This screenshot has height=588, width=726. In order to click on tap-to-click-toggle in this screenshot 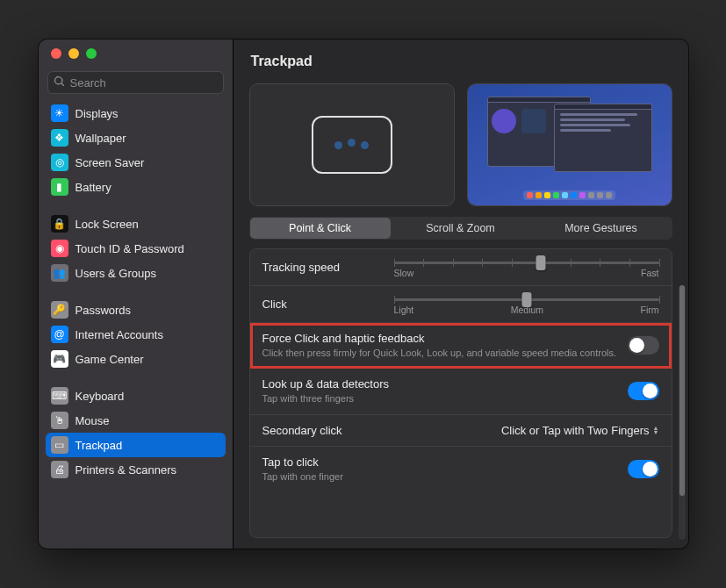, I will do `click(643, 469)`.